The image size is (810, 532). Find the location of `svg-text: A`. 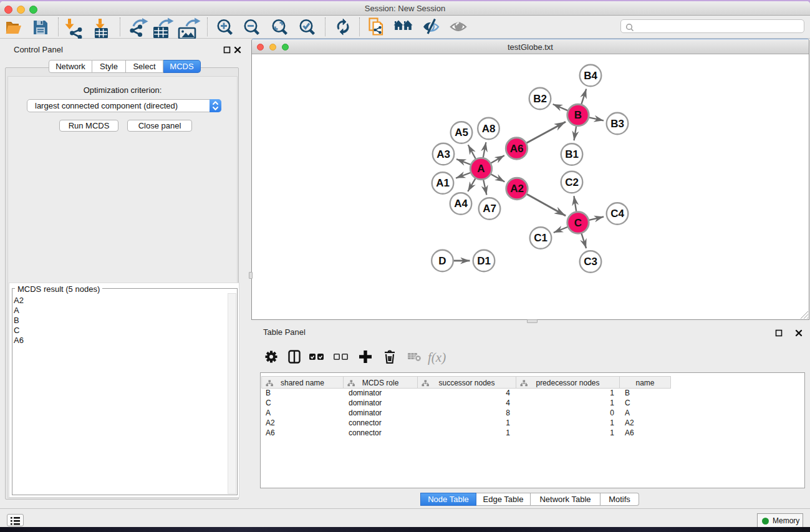

svg-text: A is located at coordinates (481, 168).